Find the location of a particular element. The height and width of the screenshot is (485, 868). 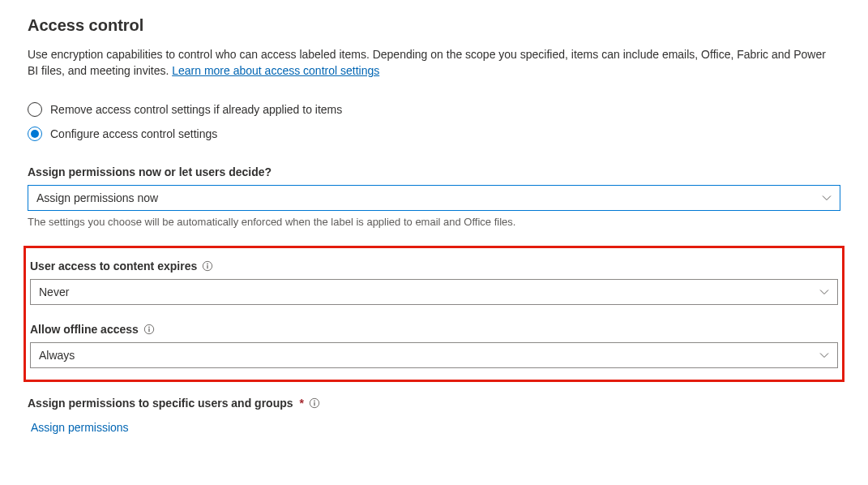

expires-label: User access to content expires is located at coordinates (434, 266).